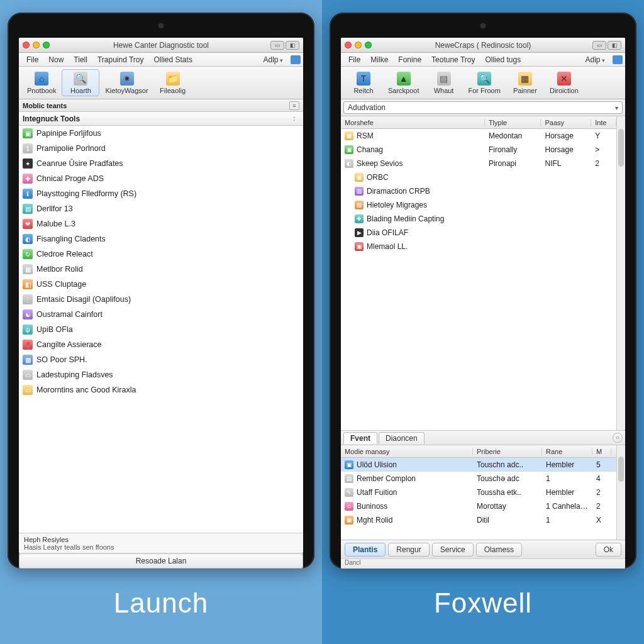 The height and width of the screenshot is (644, 644). Describe the element at coordinates (55, 330) in the screenshot. I see `item-label: UpiB OFla` at that location.